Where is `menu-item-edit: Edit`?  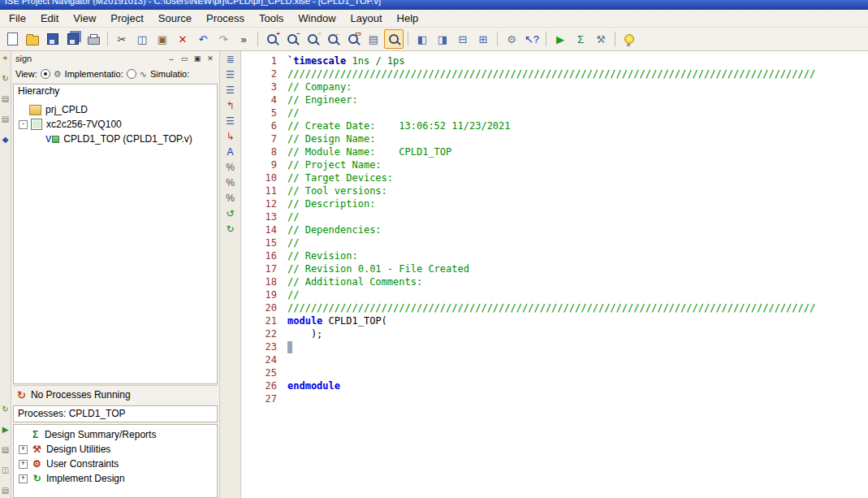 menu-item-edit: Edit is located at coordinates (50, 18).